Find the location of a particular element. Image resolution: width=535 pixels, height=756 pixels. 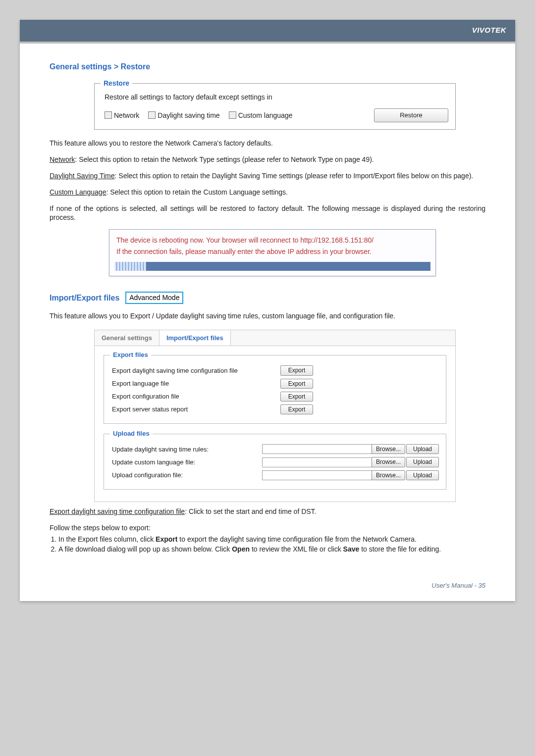

browse-button-language: Browse... is located at coordinates (388, 462).